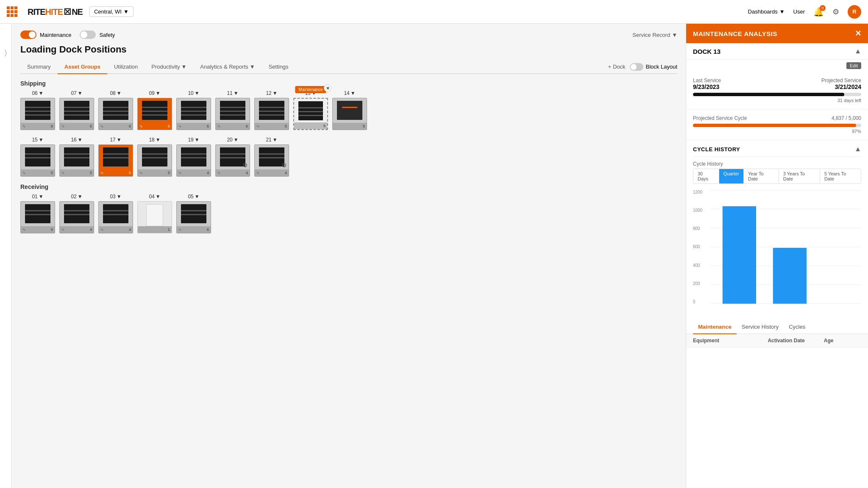 This screenshot has width=868, height=488. What do you see at coordinates (126, 67) in the screenshot?
I see `tab-utilization: Utilization` at bounding box center [126, 67].